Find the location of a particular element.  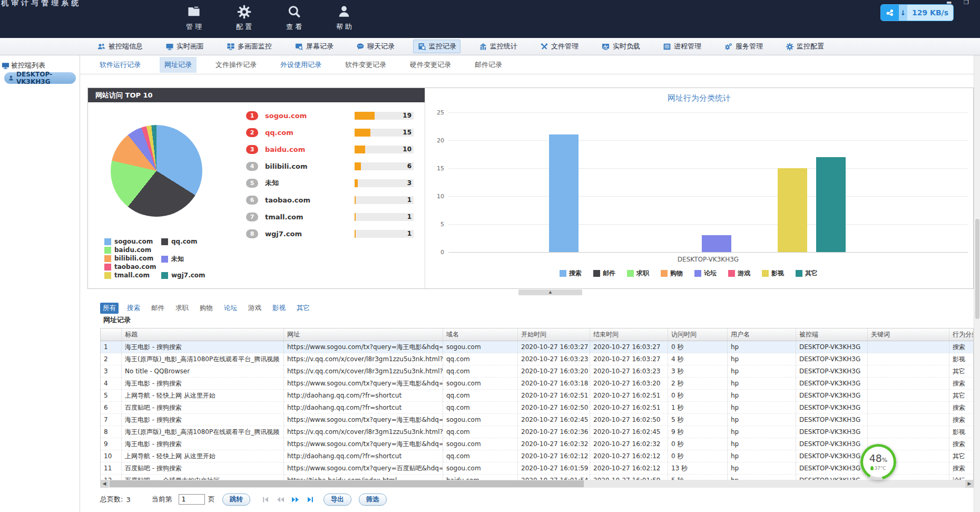

column-header: 被控端 is located at coordinates (832, 334).